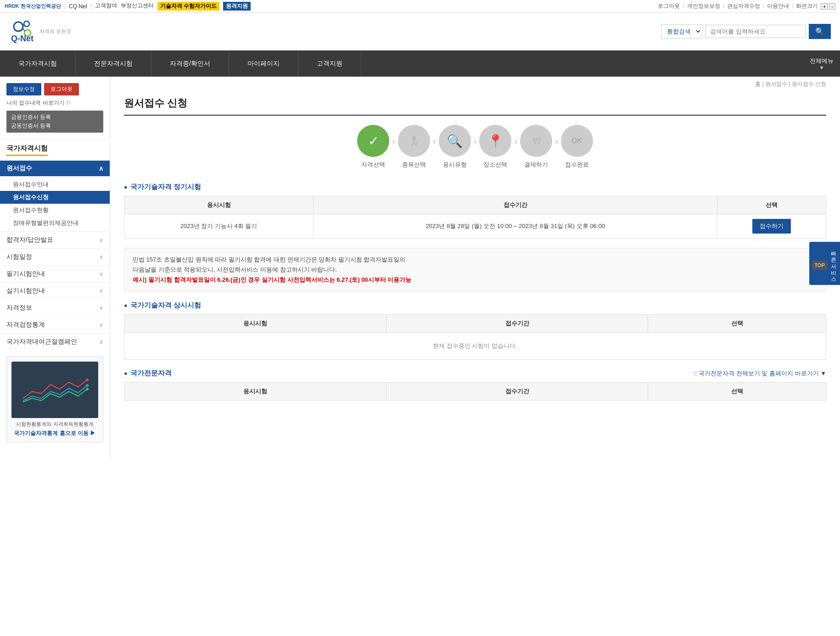 The width and height of the screenshot is (840, 636). Describe the element at coordinates (737, 392) in the screenshot. I see `spec-col-select-header: 선택` at that location.